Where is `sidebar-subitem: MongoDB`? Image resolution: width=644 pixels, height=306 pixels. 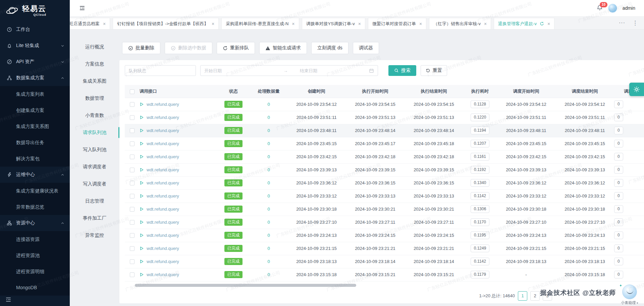
sidebar-subitem: MongoDB is located at coordinates (35, 288).